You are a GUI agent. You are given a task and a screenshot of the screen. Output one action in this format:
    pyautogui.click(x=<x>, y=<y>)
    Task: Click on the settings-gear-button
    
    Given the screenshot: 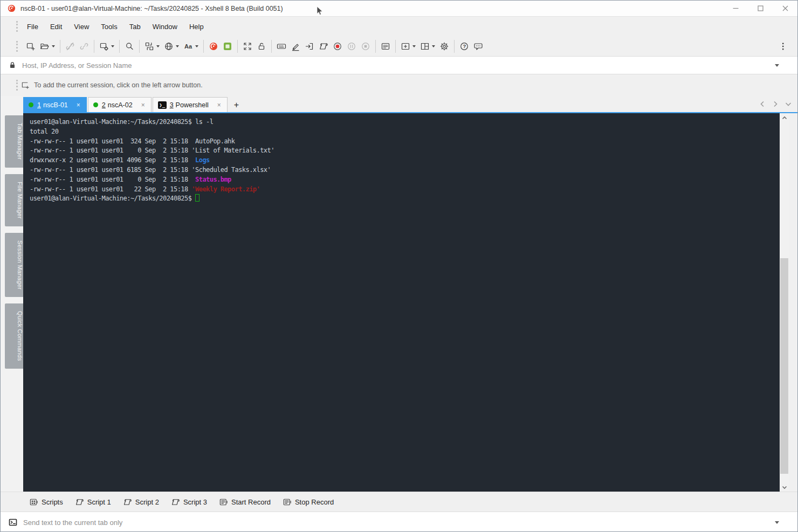 What is the action you would take?
    pyautogui.click(x=444, y=46)
    